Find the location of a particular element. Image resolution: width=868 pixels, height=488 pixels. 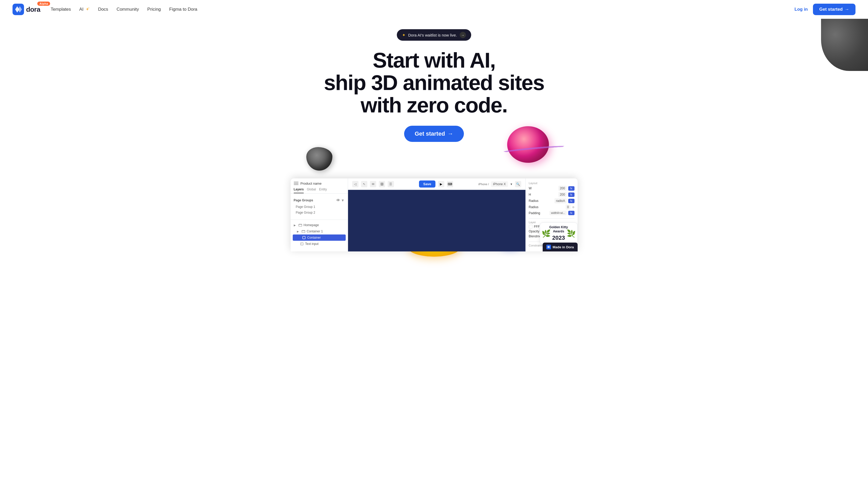

editor-save-button: Save is located at coordinates (427, 184).